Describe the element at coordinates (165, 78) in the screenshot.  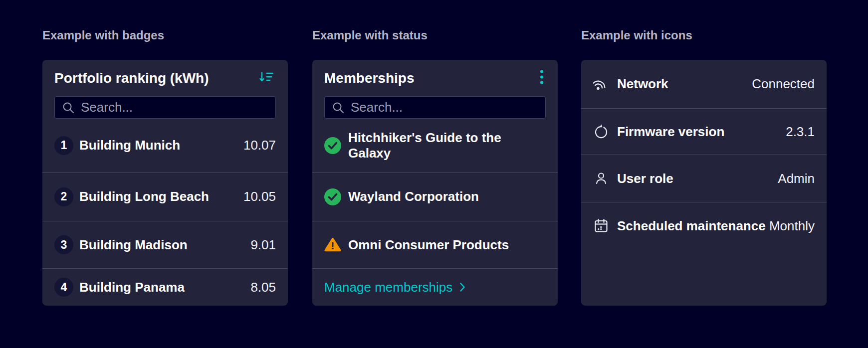
I see `card-header: Portfolio ranking (kWh)` at that location.